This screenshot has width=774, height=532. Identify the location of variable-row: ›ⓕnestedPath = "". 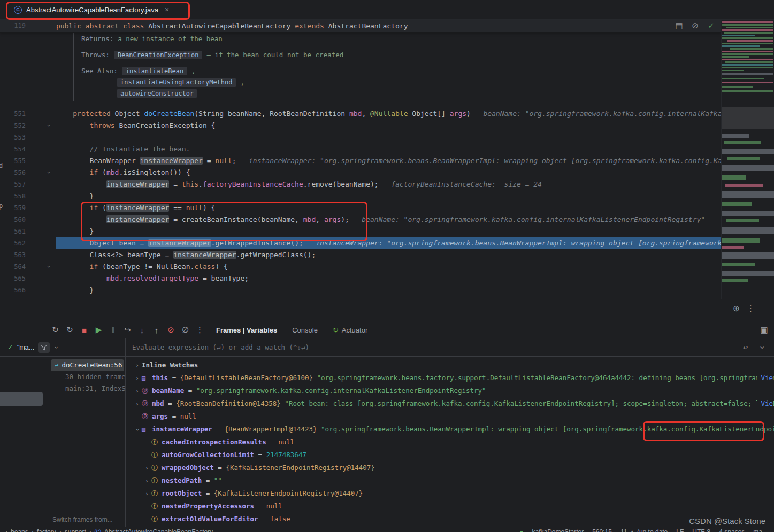
(450, 481).